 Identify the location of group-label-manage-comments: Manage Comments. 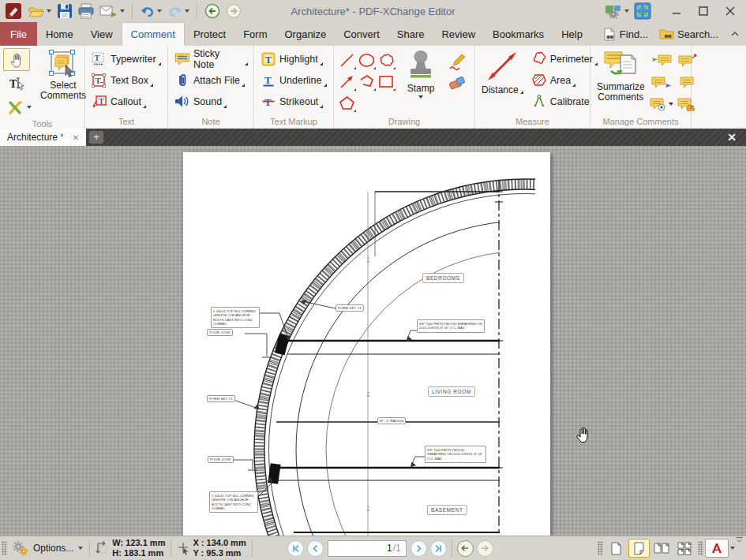
(641, 122).